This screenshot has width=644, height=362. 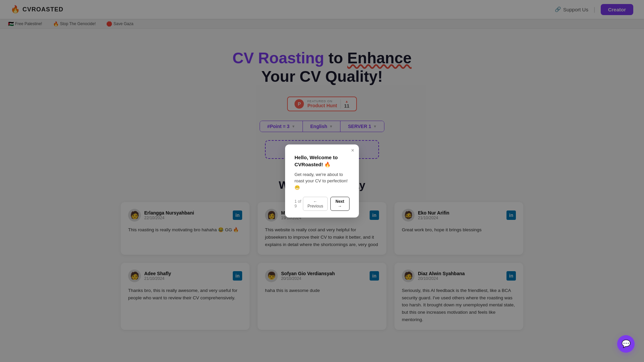 What do you see at coordinates (322, 181) in the screenshot?
I see `dialog-body: Get ready, we're about to roast your CV …` at bounding box center [322, 181].